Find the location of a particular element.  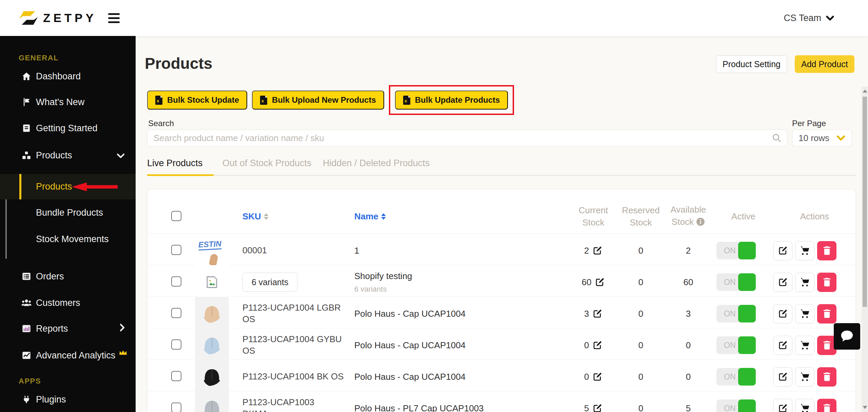

product-image: ESTIN is located at coordinates (212, 251).